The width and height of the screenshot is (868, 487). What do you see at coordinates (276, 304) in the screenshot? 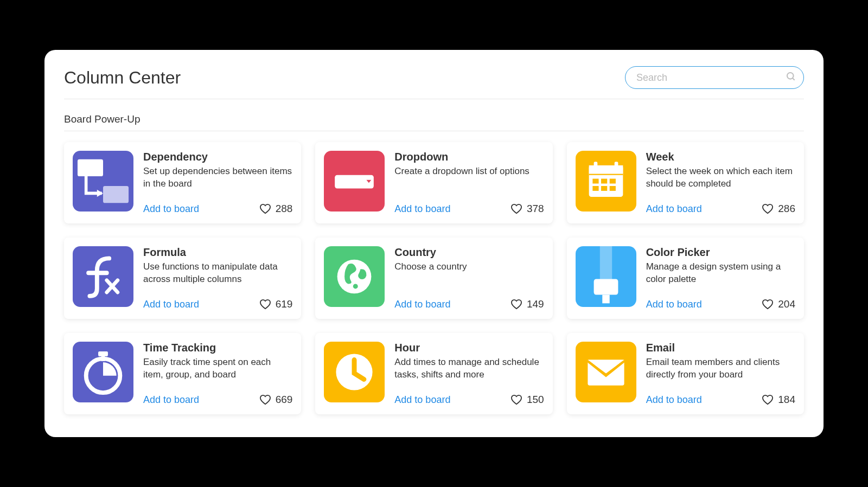
I see `likes: 619` at bounding box center [276, 304].